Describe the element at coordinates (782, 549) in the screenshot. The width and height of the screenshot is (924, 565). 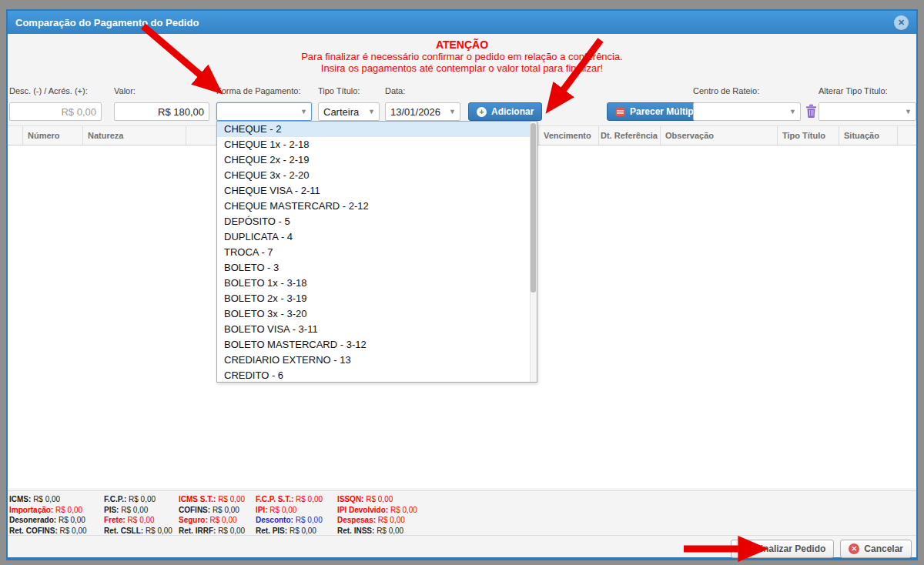
I see `finalizar-pedido-button: ✓ Finalizar Pedido` at that location.